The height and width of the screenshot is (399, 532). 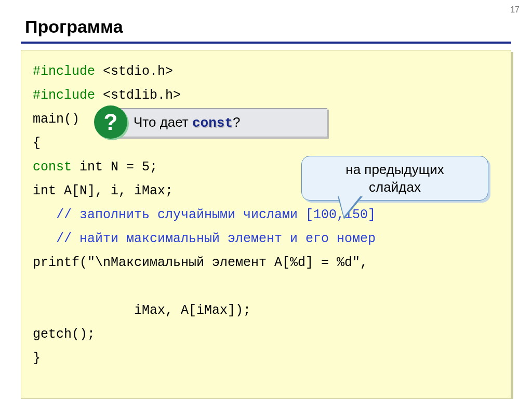 I want to click on question-suffix: ?, so click(x=236, y=122).